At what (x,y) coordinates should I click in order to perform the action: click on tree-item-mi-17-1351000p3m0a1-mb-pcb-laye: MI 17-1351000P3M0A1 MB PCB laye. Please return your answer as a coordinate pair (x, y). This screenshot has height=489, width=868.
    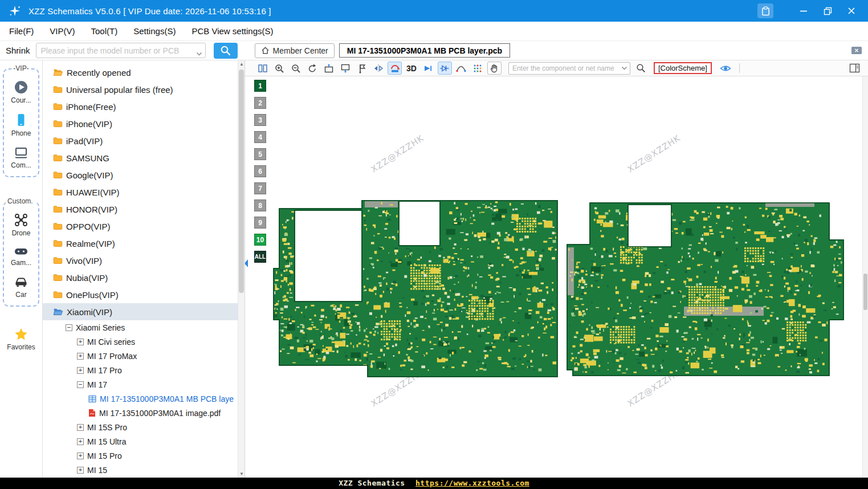
    Looking at the image, I should click on (144, 399).